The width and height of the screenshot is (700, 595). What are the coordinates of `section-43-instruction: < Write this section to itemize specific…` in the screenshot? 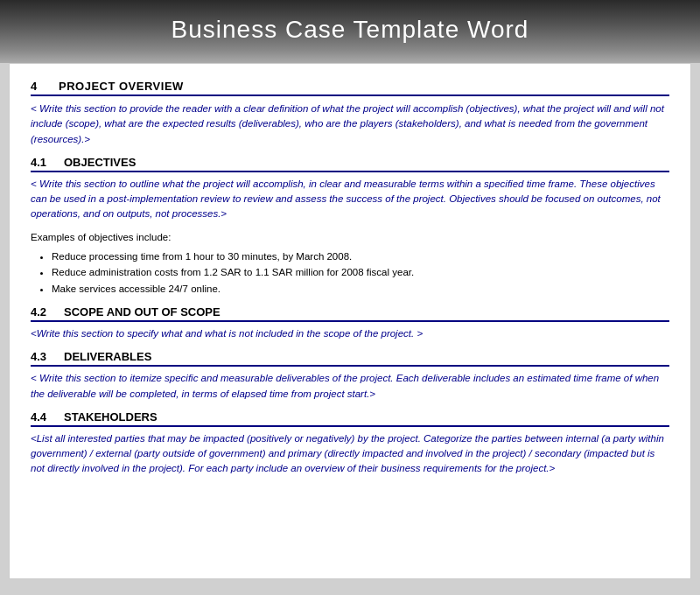 It's located at (350, 387).